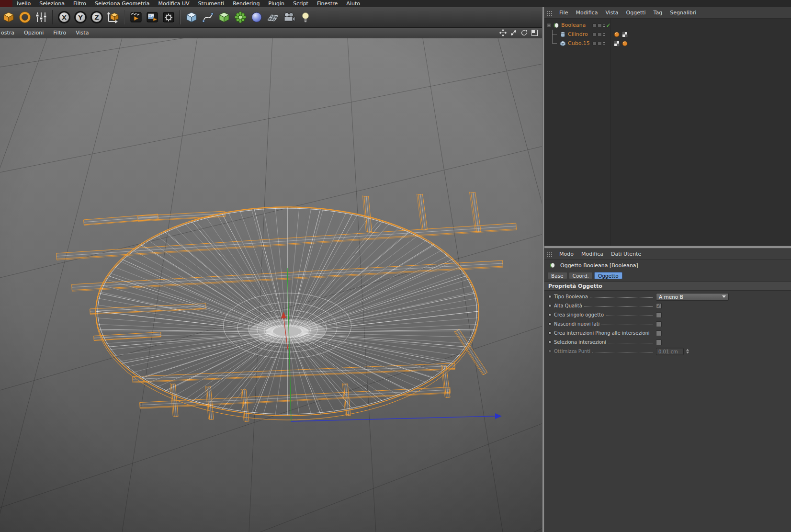 The height and width of the screenshot is (532, 791). Describe the element at coordinates (566, 254) in the screenshot. I see `attribute-manager-menu-modo: Modo` at that location.